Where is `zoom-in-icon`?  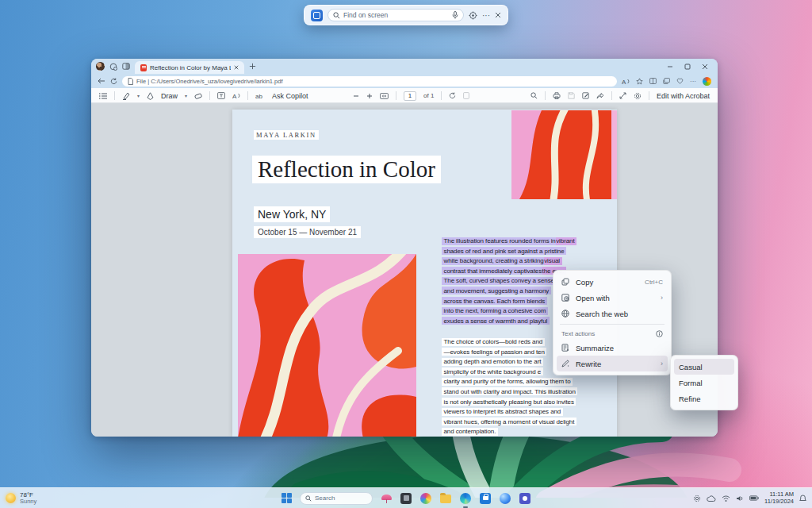
zoom-in-icon is located at coordinates (370, 96).